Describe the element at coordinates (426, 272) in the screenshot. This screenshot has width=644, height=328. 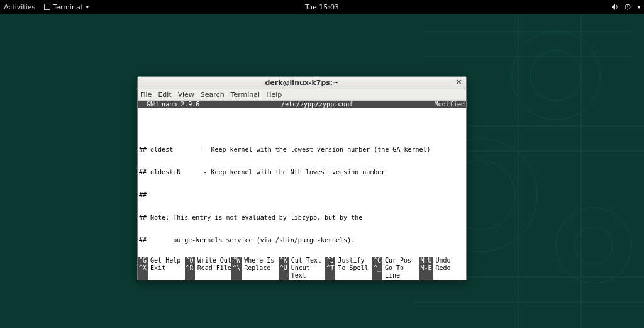
I see `shortcut-key: M-E` at that location.